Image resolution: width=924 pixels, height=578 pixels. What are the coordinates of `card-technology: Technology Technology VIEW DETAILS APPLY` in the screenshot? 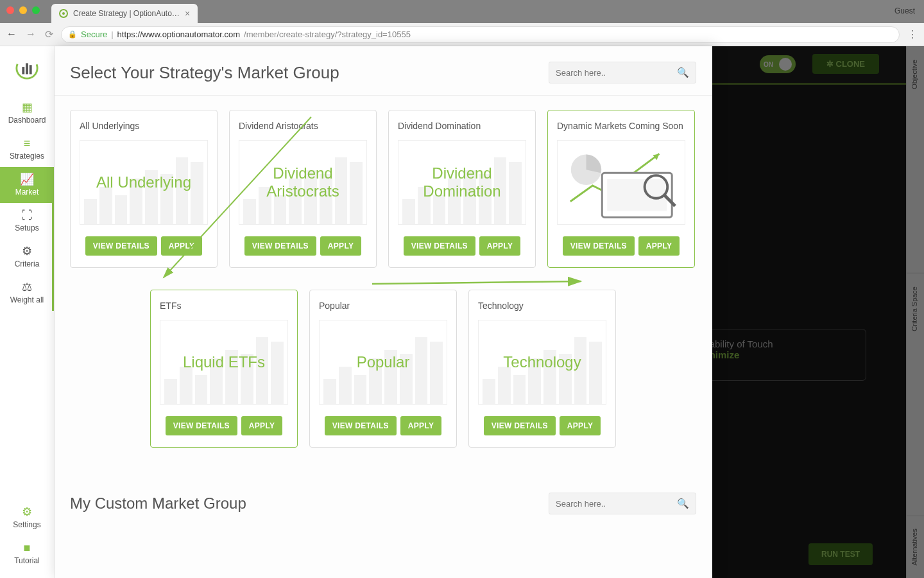 It's located at (542, 369).